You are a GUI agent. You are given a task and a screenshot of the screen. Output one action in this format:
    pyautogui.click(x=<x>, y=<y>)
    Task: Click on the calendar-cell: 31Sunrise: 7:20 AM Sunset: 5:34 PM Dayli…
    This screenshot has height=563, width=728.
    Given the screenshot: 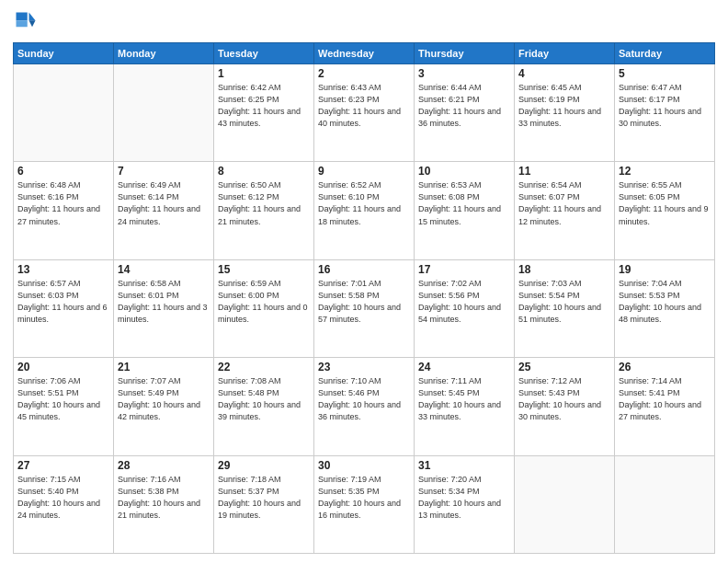 What is the action you would take?
    pyautogui.click(x=465, y=504)
    